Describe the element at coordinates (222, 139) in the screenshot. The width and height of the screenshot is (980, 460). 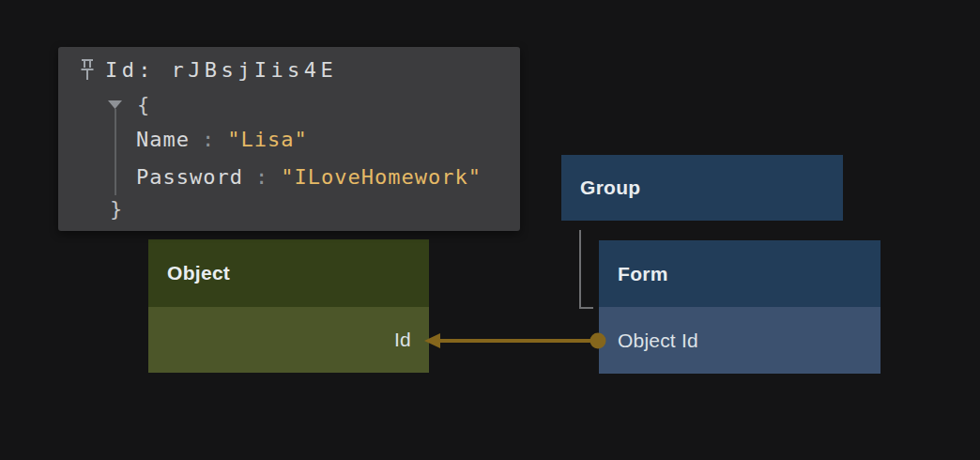
I see `record-field-name: Name:"Lisa"` at that location.